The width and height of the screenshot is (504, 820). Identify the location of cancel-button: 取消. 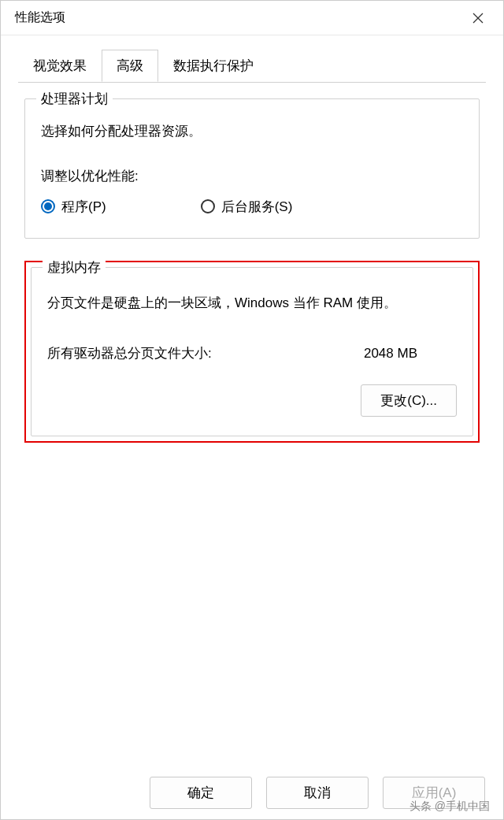
(317, 792).